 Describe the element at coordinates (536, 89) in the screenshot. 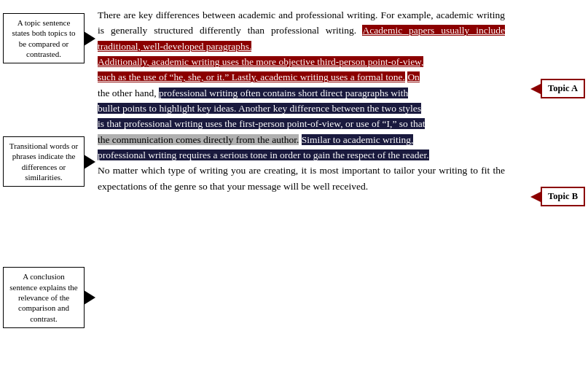

I see `topic-a-arrow` at that location.